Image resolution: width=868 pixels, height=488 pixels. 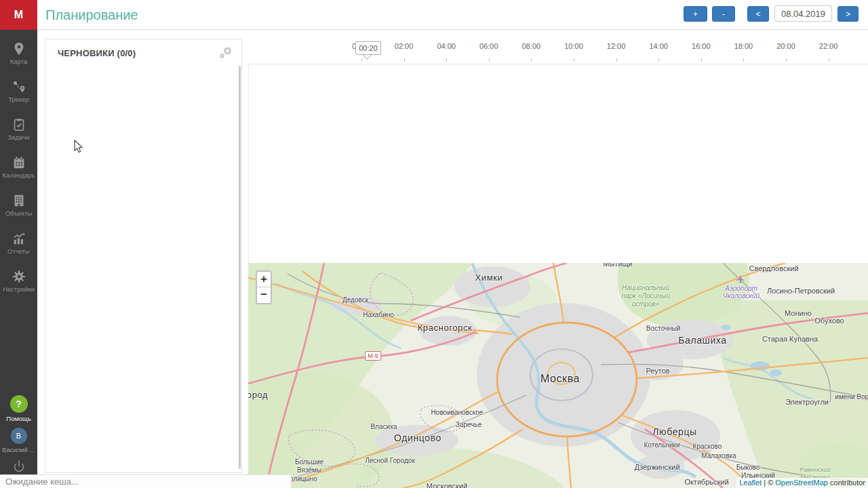 I want to click on timeline: 00:0002:0004:0006:0008:0010:0012:0014:00…, so click(x=558, y=47).